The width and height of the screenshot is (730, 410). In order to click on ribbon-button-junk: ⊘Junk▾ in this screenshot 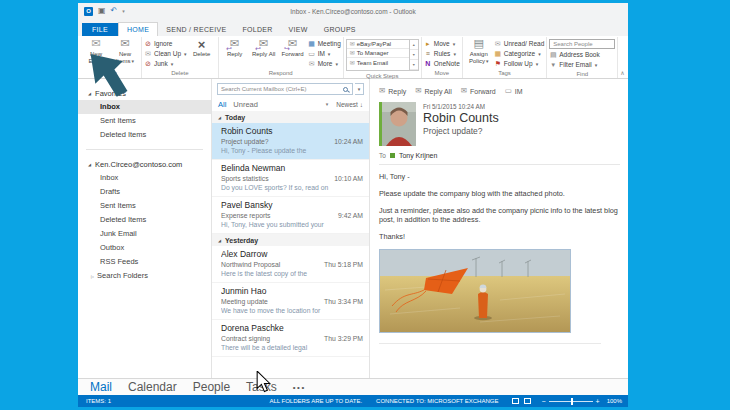, I will do `click(166, 64)`.